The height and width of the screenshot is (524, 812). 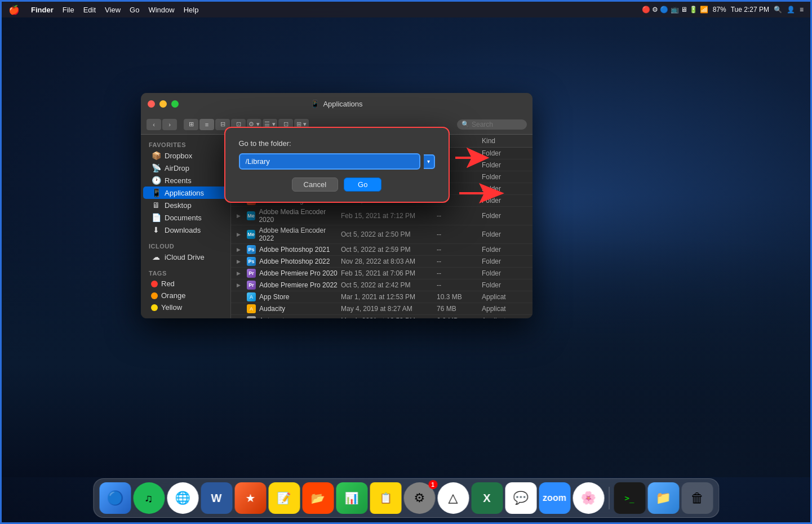 What do you see at coordinates (433, 485) in the screenshot?
I see `badge: 1` at bounding box center [433, 485].